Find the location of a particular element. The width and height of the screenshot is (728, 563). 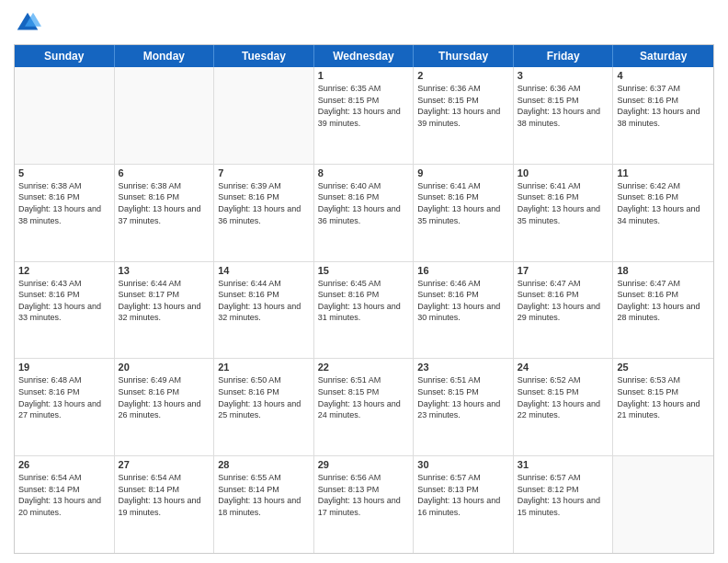

calendar-cell: 14Sunrise: 6:44 AMSunset: 8:16 PMDayligh… is located at coordinates (265, 311).